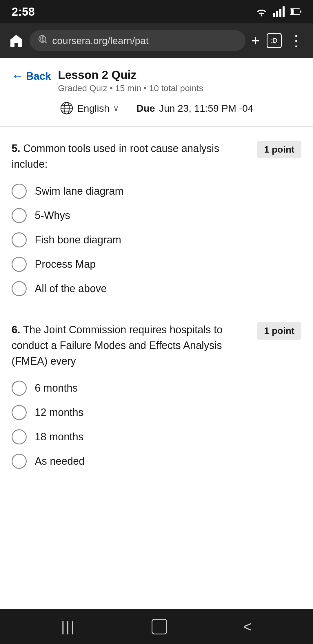  Describe the element at coordinates (52, 216) in the screenshot. I see `option-label-5-whys: 5-Whys` at that location.